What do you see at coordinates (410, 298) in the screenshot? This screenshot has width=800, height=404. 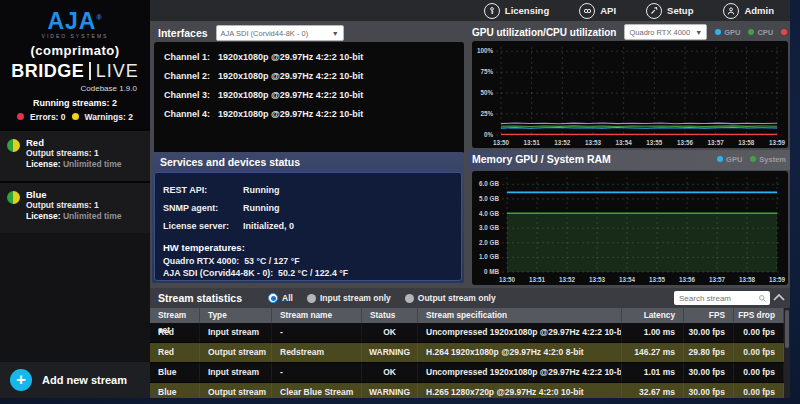 I see `radio-output-only` at bounding box center [410, 298].